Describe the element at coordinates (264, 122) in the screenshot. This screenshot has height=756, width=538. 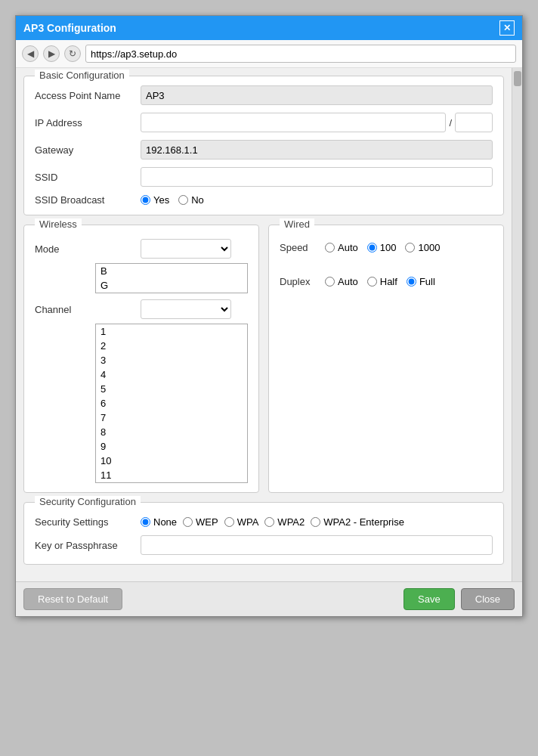
I see `ip-address-row: IP Address /` at that location.